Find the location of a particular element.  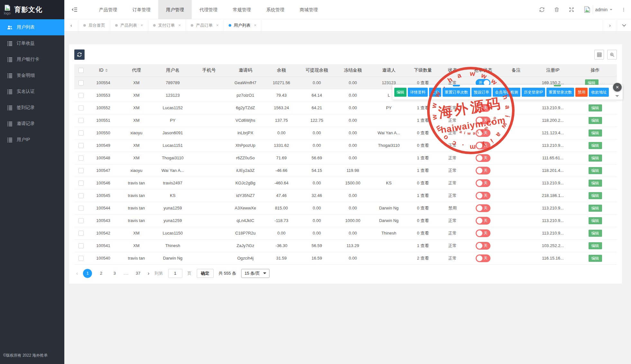

tab-item: 后台首页 is located at coordinates (95, 25).